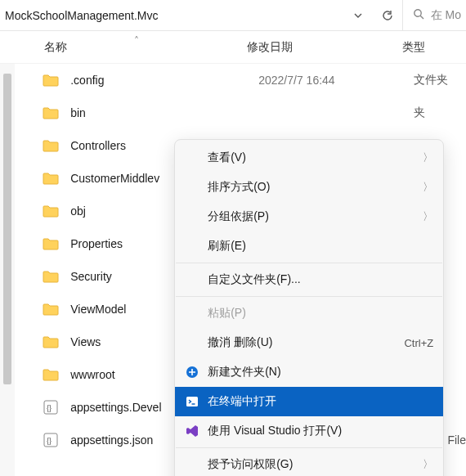 This screenshot has width=466, height=476. I want to click on menu-item: 粘贴(P), so click(309, 313).